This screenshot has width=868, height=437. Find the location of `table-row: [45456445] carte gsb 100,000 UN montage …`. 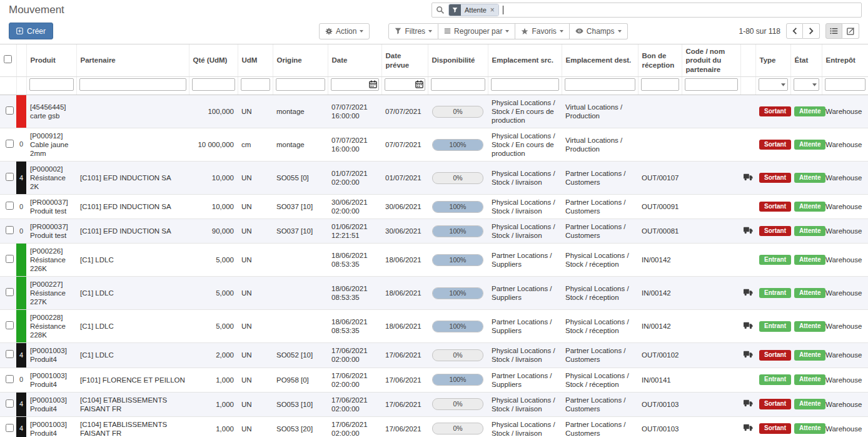

table-row: [45456445] carte gsb 100,000 UN montage … is located at coordinates (434, 111).